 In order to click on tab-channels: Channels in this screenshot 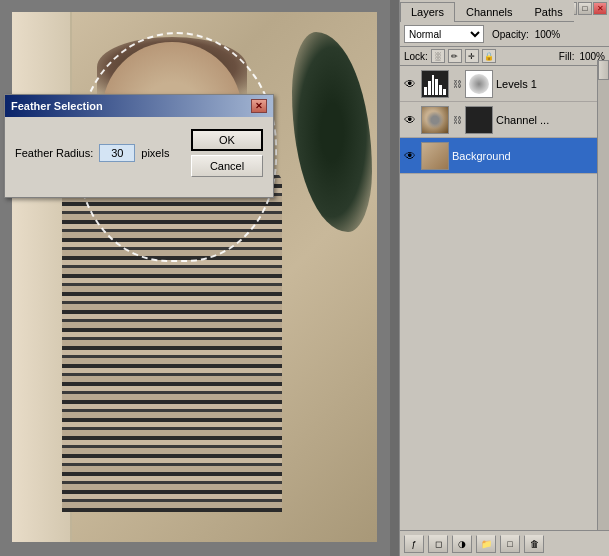, I will do `click(489, 12)`.